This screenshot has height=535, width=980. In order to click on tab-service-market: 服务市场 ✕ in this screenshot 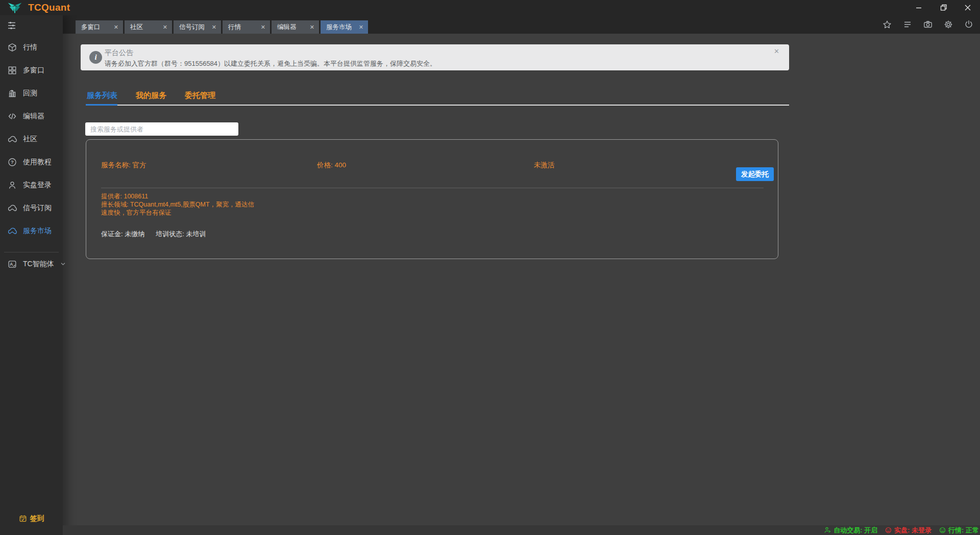, I will do `click(344, 27)`.